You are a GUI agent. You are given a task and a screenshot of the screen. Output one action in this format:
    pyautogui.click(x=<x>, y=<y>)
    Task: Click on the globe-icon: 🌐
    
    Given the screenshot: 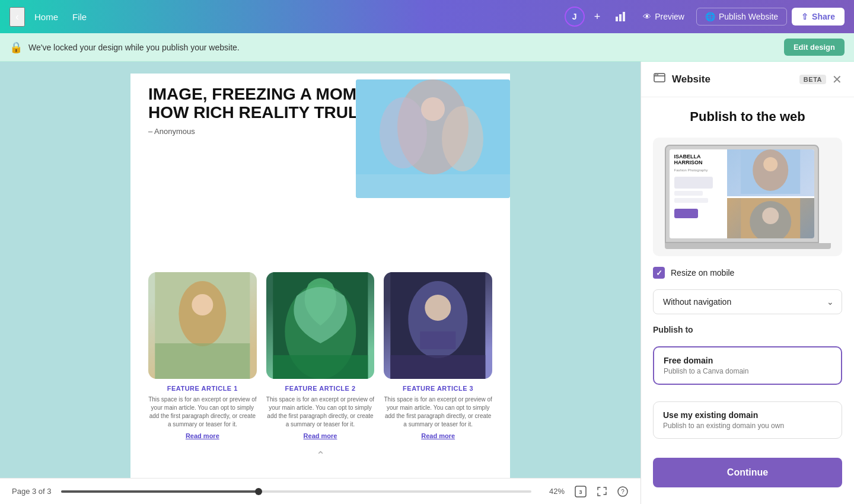 What is the action you would take?
    pyautogui.click(x=710, y=17)
    